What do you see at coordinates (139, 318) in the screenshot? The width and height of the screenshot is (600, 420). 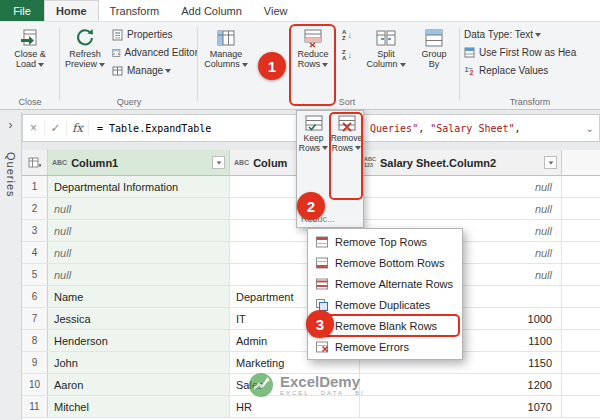 I see `cell: Jessica` at bounding box center [139, 318].